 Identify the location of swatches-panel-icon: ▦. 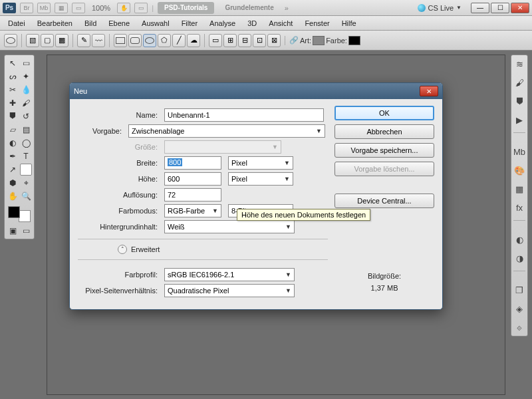
(519, 189).